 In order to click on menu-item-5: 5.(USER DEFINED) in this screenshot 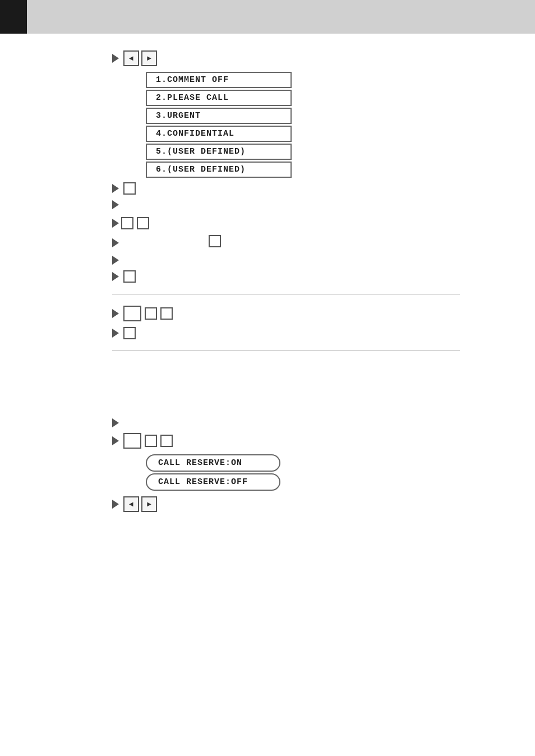, I will do `click(219, 151)`.